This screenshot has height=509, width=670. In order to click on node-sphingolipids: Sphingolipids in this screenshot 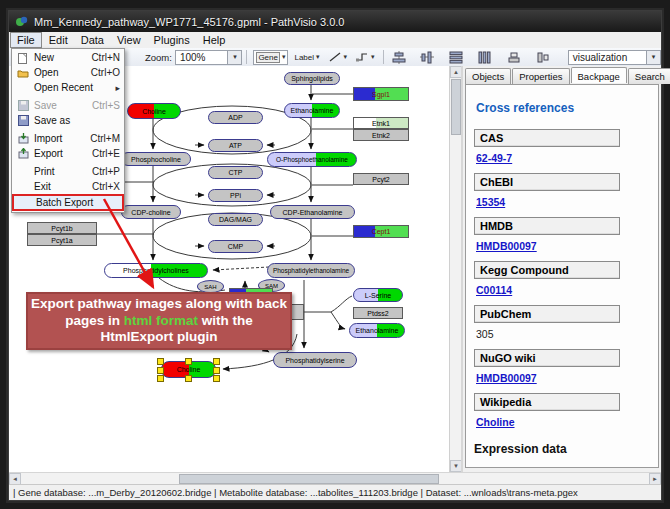, I will do `click(312, 78)`.